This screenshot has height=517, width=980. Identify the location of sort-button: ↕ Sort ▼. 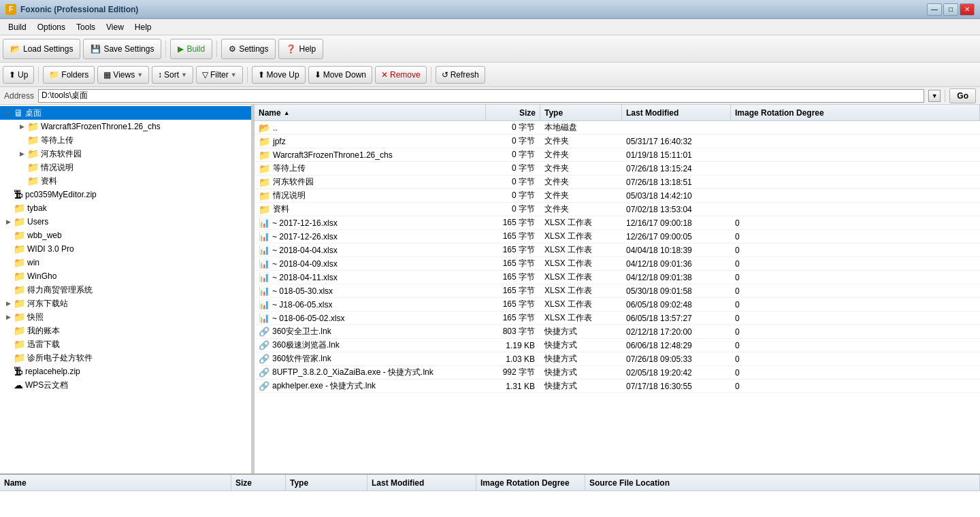
(173, 75).